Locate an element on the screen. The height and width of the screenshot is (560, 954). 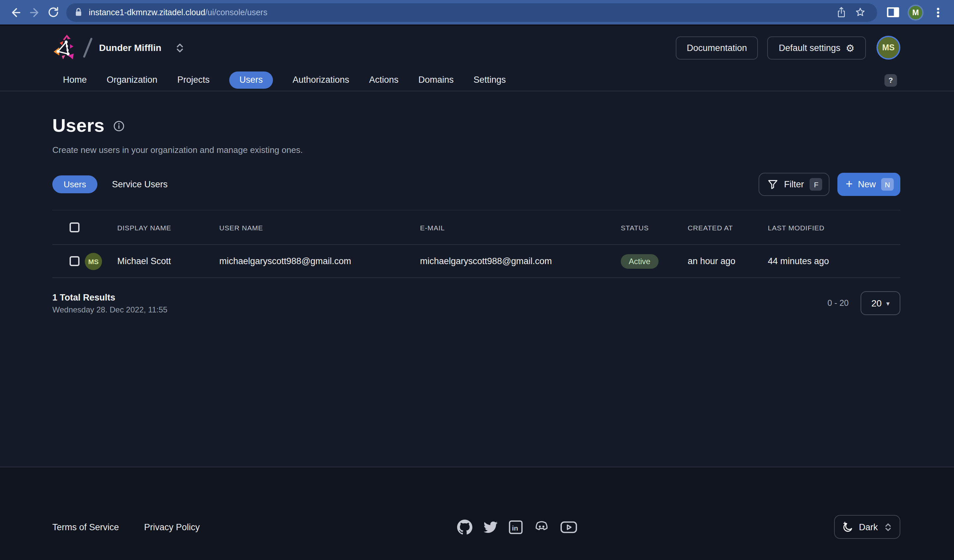
cell-email: michaelgaryscott988@gmail.com is located at coordinates (521, 261).